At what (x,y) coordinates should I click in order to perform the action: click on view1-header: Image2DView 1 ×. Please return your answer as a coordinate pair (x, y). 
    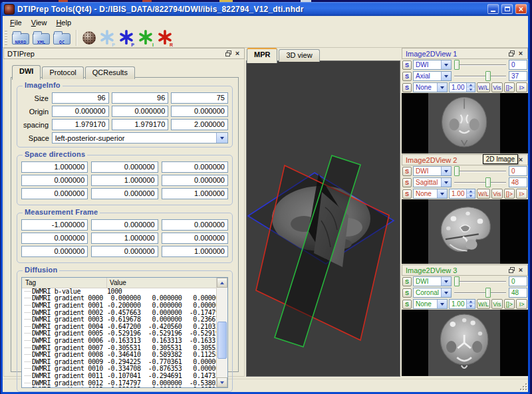
    Looking at the image, I should click on (465, 53).